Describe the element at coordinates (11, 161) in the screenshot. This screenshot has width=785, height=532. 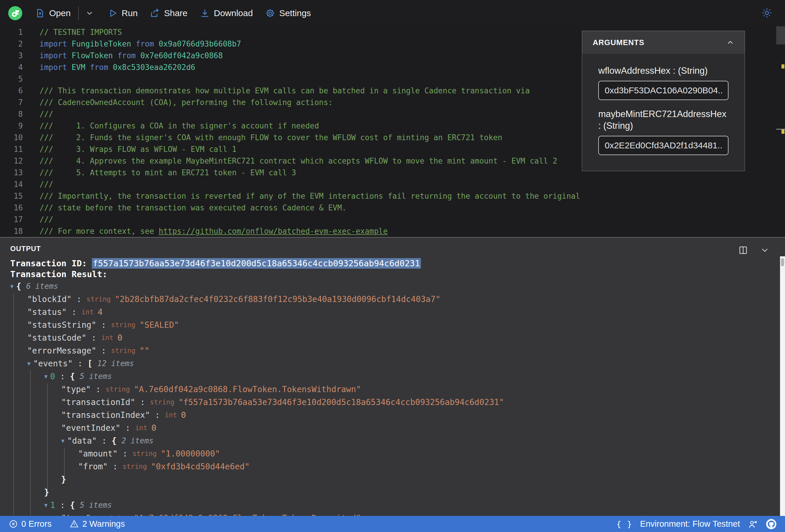
I see `line-number: 12` at that location.